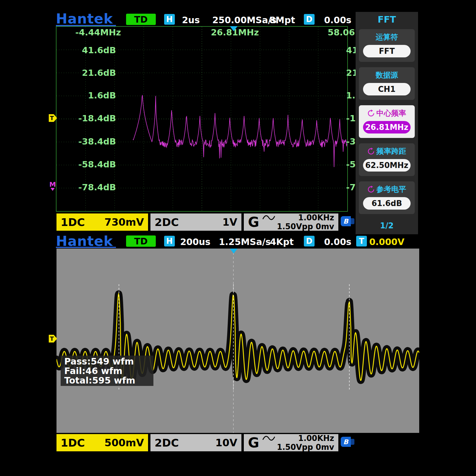 The width and height of the screenshot is (476, 476). Describe the element at coordinates (230, 222) in the screenshot. I see `ch2-scale: 1V` at that location.